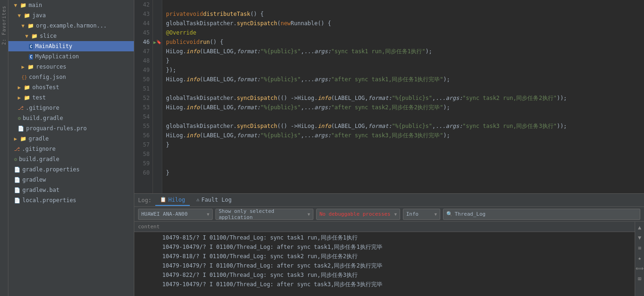 The height and width of the screenshot is (296, 644). I want to click on tree-item-label: build.gradle, so click(43, 118).